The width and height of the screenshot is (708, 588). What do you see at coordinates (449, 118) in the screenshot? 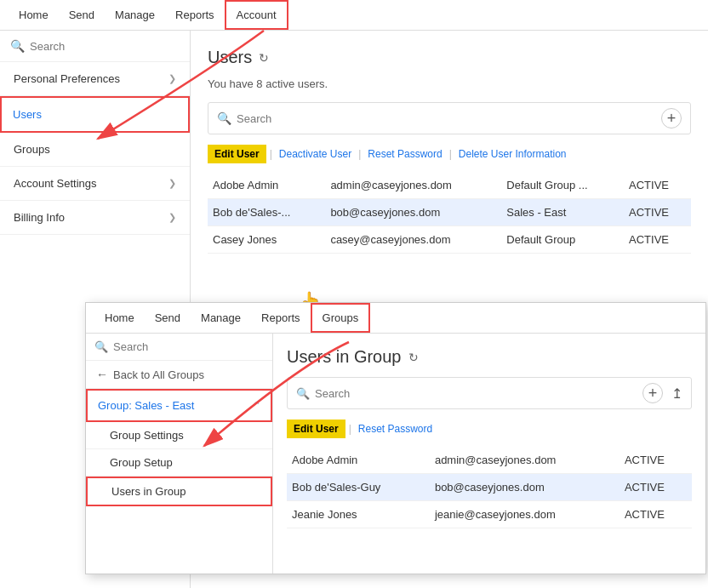
I see `content-search-bar: 🔍 +` at bounding box center [449, 118].